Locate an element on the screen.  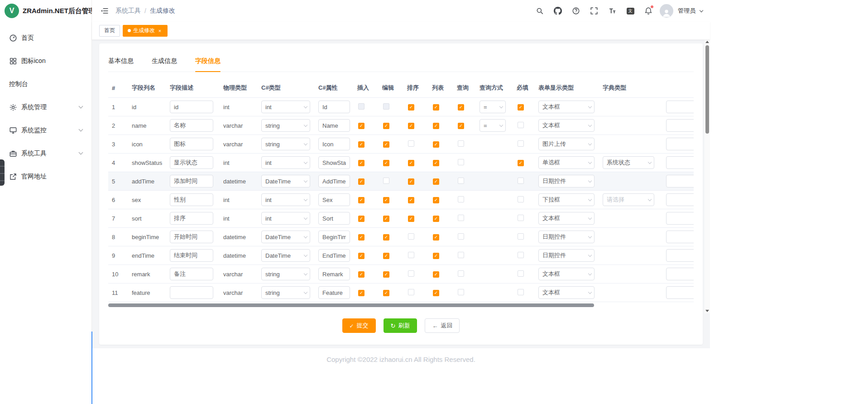
dict-type-select: 请选择 is located at coordinates (628, 200).